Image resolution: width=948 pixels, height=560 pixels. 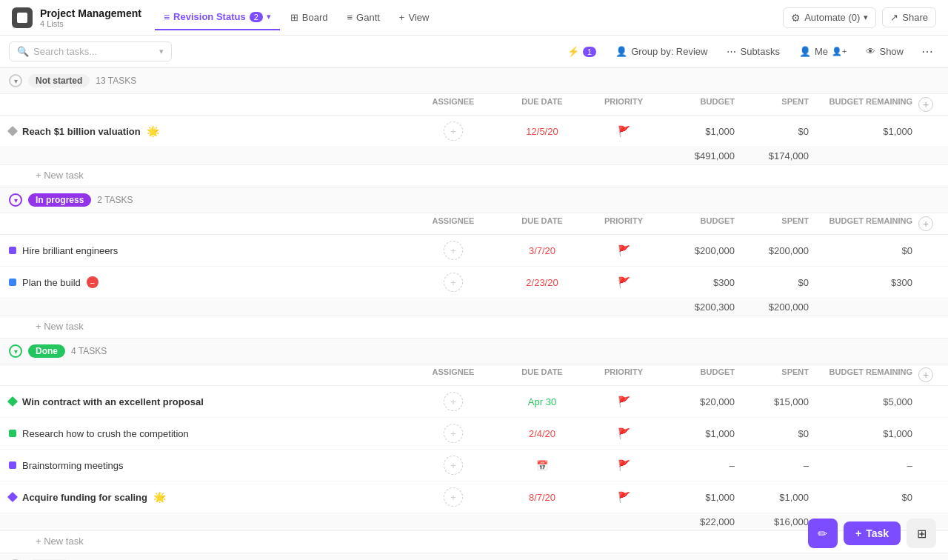 What do you see at coordinates (90, 52) in the screenshot?
I see `search-box: 🔍 Search tasks... ▾` at bounding box center [90, 52].